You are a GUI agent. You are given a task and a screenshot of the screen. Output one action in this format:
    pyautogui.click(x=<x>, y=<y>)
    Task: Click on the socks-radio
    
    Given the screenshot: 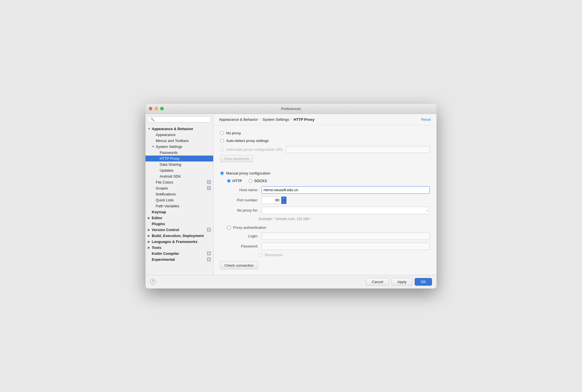 What is the action you would take?
    pyautogui.click(x=251, y=181)
    